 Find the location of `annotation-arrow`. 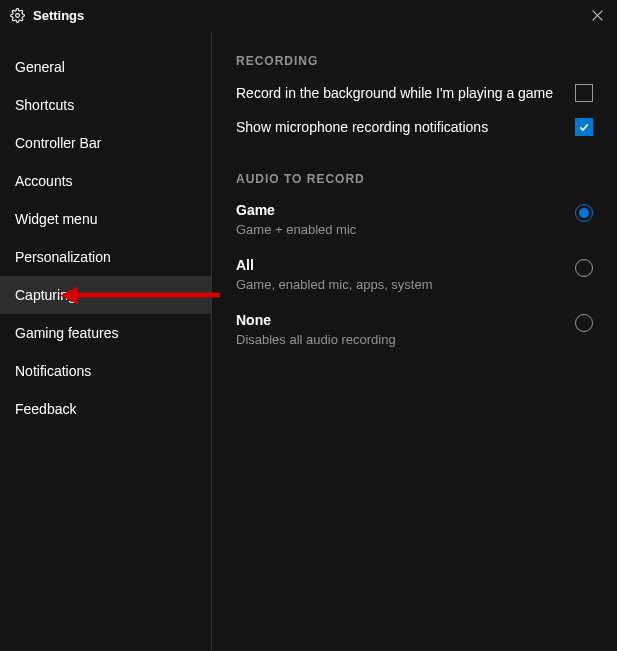

annotation-arrow is located at coordinates (148, 296).